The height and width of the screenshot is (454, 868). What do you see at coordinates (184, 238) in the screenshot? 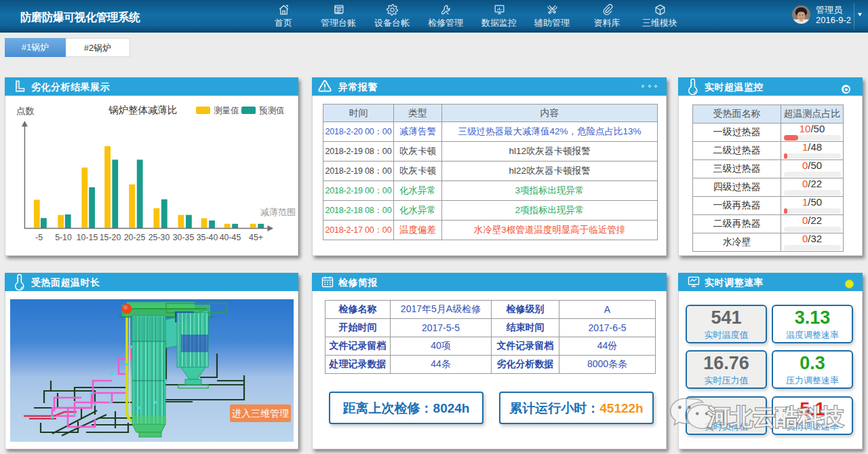
I see `svg-text: 30-35` at bounding box center [184, 238].